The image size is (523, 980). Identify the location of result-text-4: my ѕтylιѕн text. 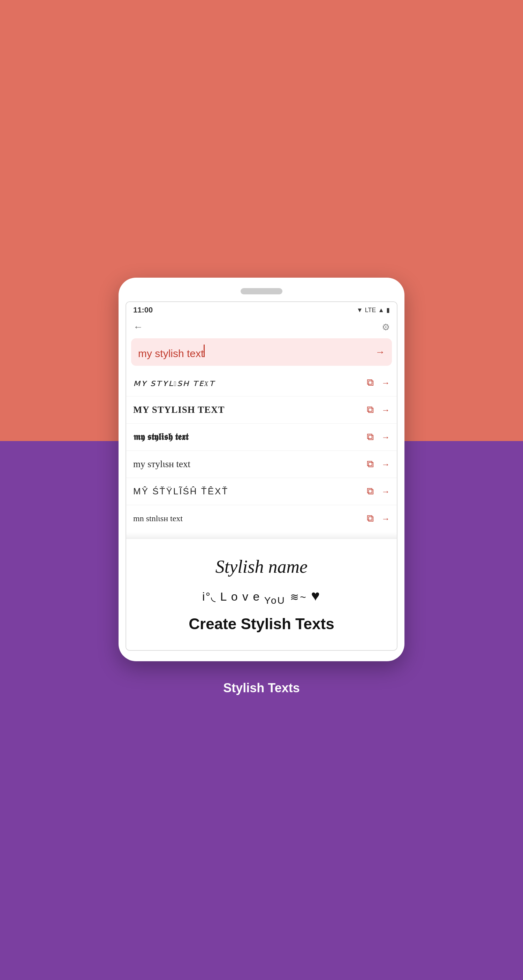
(250, 464).